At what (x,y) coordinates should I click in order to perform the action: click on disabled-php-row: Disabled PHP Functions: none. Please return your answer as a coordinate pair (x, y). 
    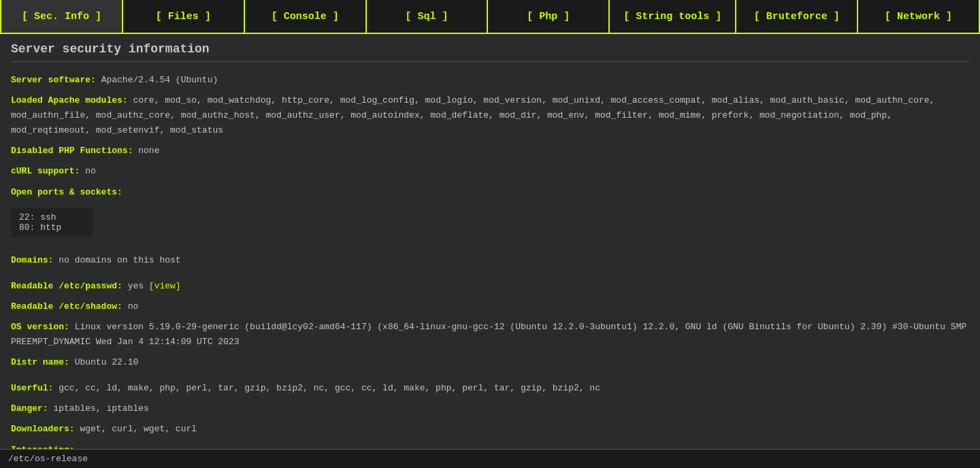
    Looking at the image, I should click on (490, 151).